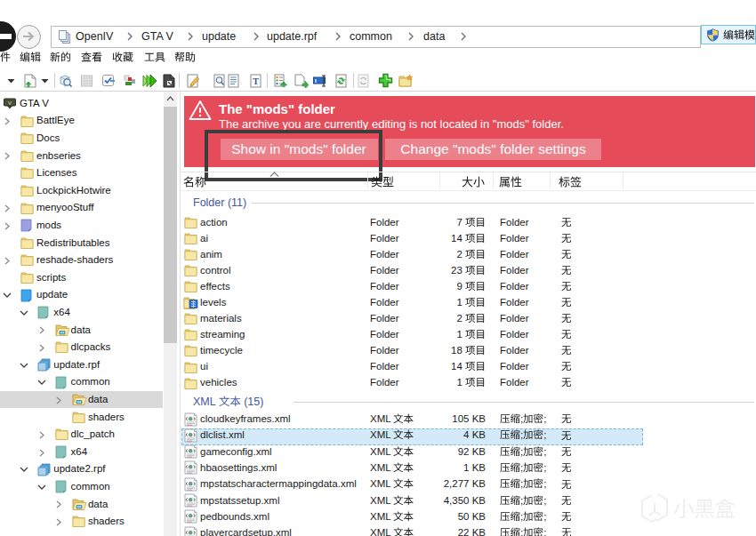 The image size is (756, 536). I want to click on svg-text: T, so click(256, 82).